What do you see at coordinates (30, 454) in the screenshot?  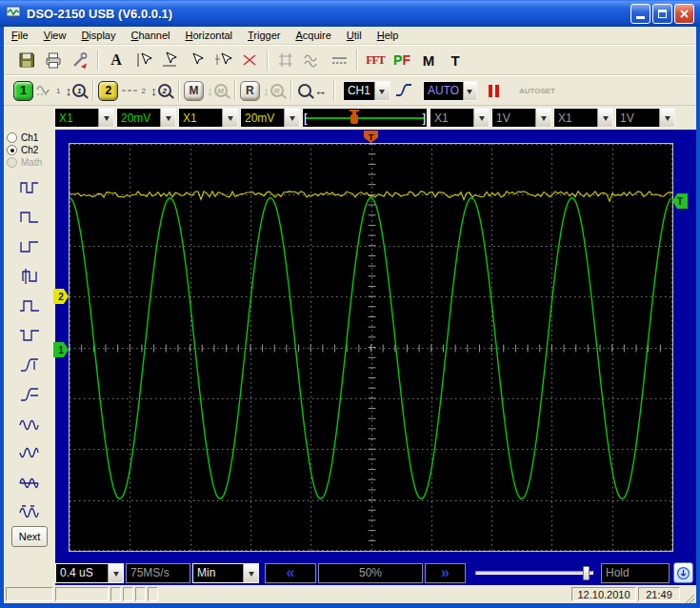 I see `overshoot-icon` at bounding box center [30, 454].